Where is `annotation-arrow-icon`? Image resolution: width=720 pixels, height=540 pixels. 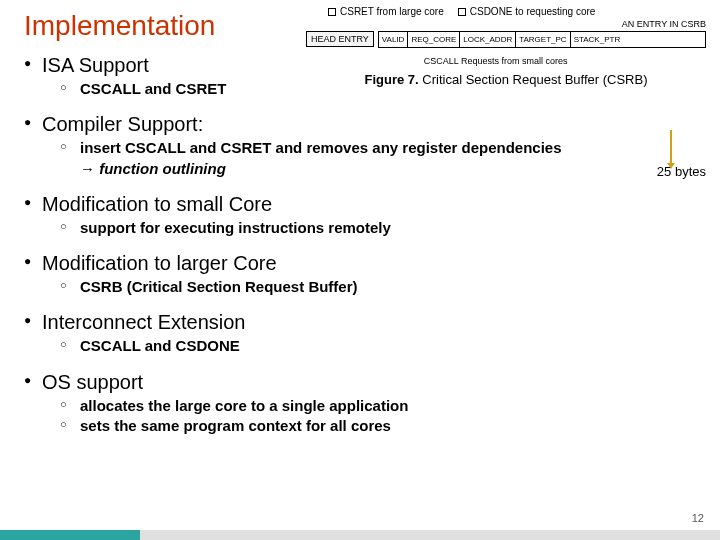 annotation-arrow-icon is located at coordinates (671, 147).